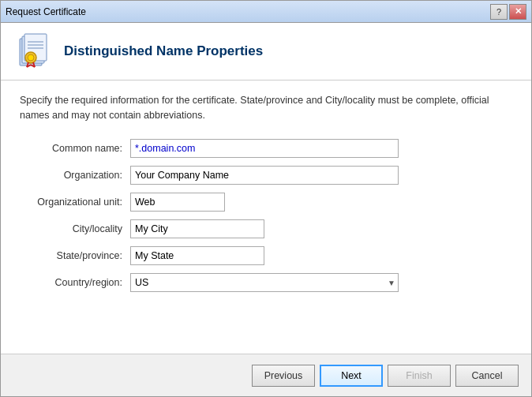 This screenshot has width=532, height=397. What do you see at coordinates (266, 202) in the screenshot?
I see `org-unit-row: Organizational unit:` at bounding box center [266, 202].